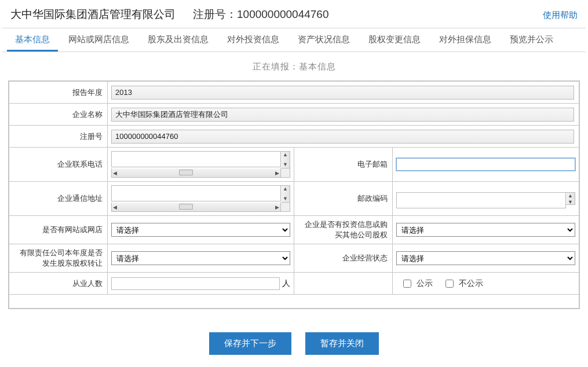  Describe the element at coordinates (286, 284) in the screenshot. I see `employees-unit: 人` at that location.